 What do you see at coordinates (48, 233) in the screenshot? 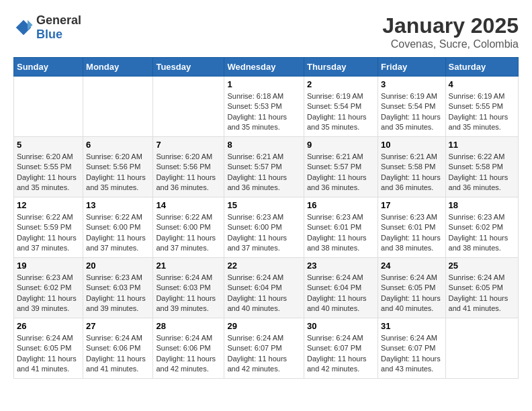
I see `day-info: Sunrise: 6:22 AMSunset: 5:59 PMDaylight:…` at bounding box center [48, 233].